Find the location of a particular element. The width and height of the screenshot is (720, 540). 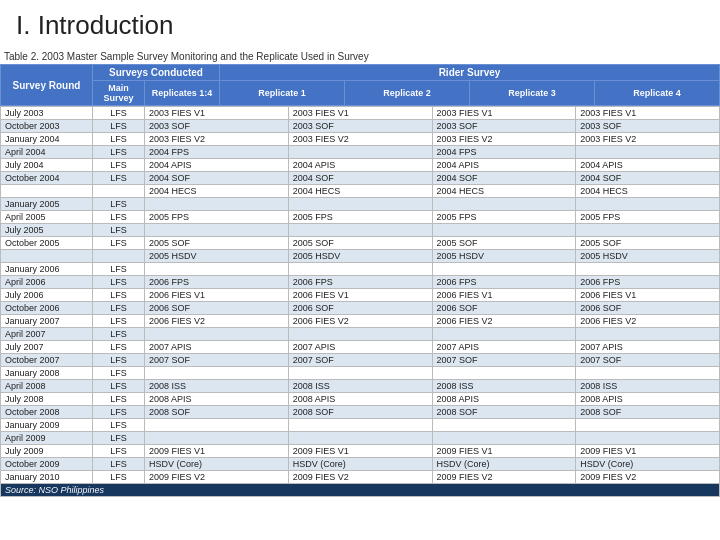

table-cell: April 2008 is located at coordinates (47, 386).